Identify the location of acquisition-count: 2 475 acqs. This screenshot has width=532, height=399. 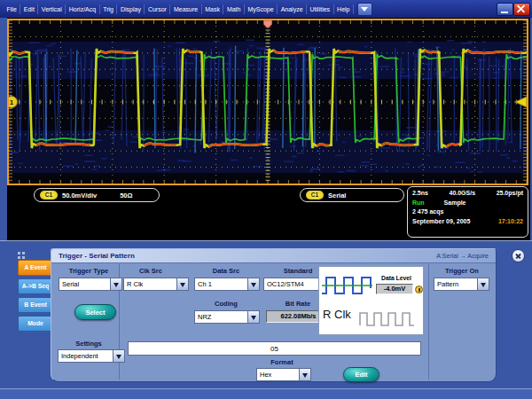
(427, 211).